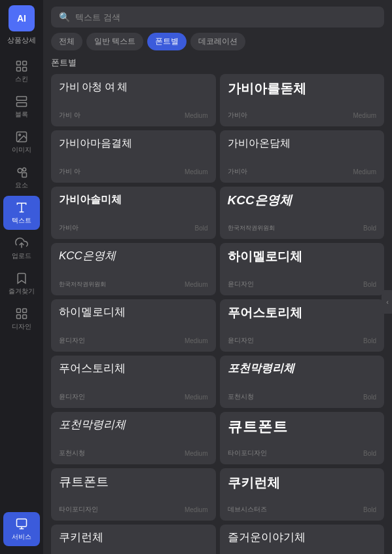 The image size is (392, 554). What do you see at coordinates (134, 100) in the screenshot?
I see `font-card-0: 가비 아청 여 체 가비 아 Medium` at bounding box center [134, 100].